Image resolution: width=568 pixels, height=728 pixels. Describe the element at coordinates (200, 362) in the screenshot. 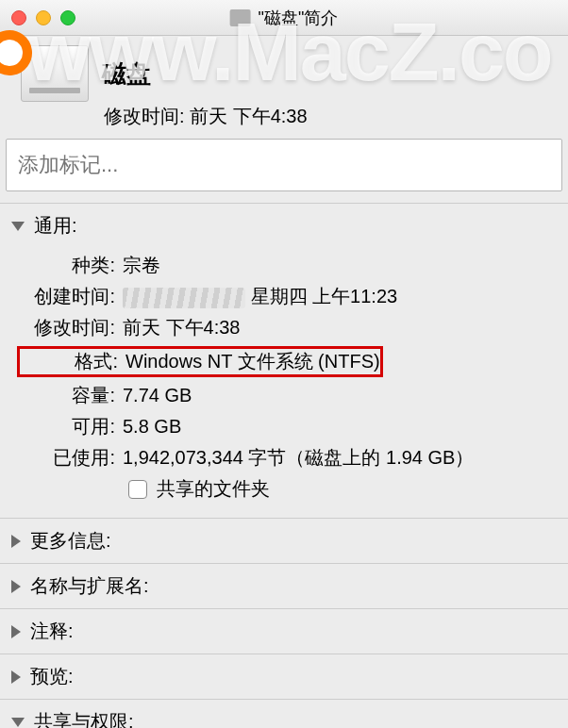

I see `highlight-format: 格式: Windows NT 文件系统 (NTFS)` at that location.